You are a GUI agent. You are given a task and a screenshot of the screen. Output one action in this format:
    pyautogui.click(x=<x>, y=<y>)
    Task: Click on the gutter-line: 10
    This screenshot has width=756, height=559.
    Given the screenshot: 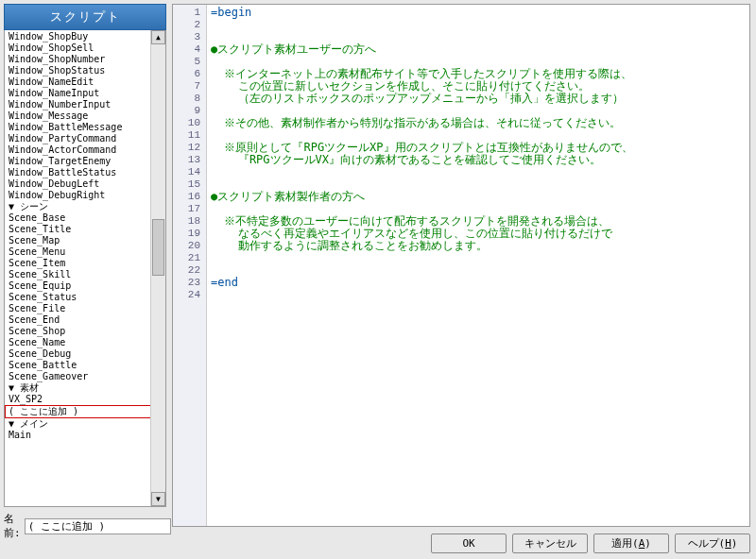 What is the action you would take?
    pyautogui.click(x=189, y=123)
    